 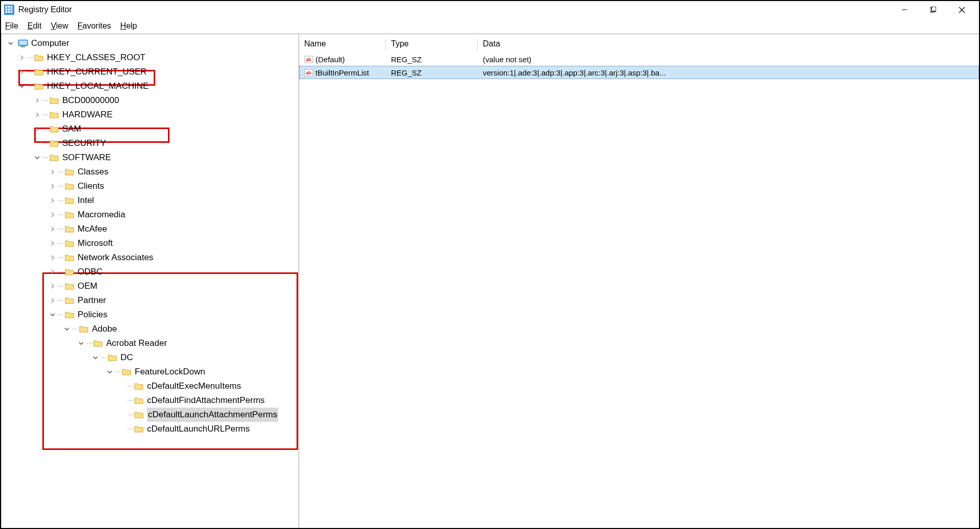 I want to click on tree-item-mcafee: ⋯ McAfee, so click(x=150, y=229).